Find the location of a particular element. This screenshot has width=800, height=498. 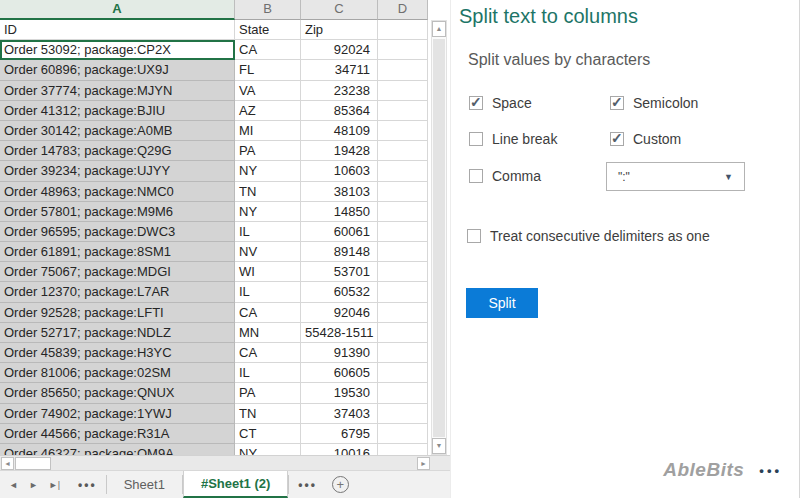

cell: Order 39234; package:UJYY is located at coordinates (118, 171).